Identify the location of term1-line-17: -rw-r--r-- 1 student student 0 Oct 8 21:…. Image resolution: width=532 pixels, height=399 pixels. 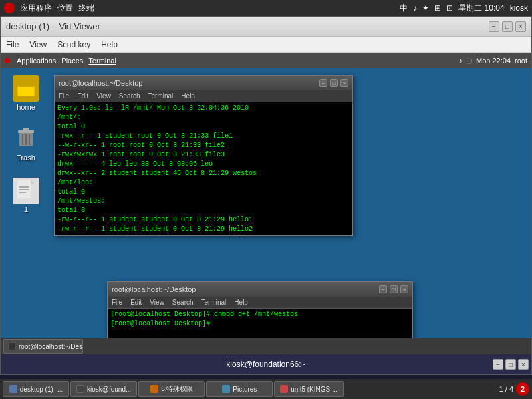
(203, 235).